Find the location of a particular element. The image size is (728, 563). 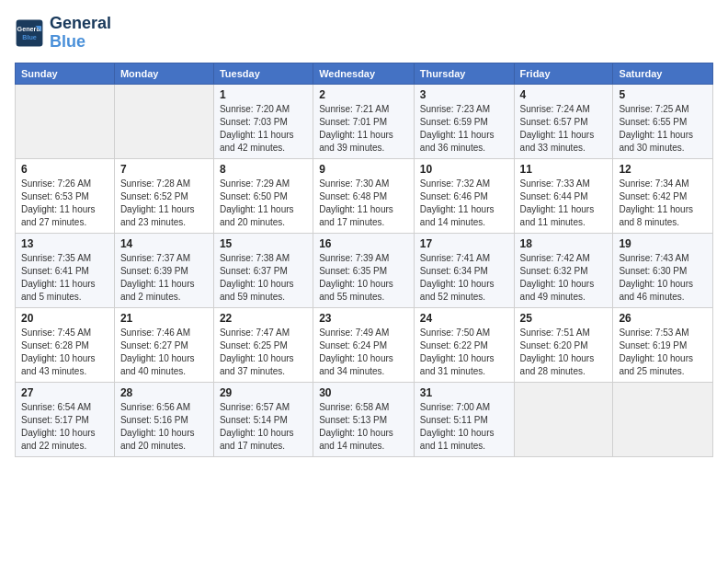

calendar-cell: 16Sunrise: 7:39 AM Sunset: 6:35 PM Dayli… is located at coordinates (364, 270).